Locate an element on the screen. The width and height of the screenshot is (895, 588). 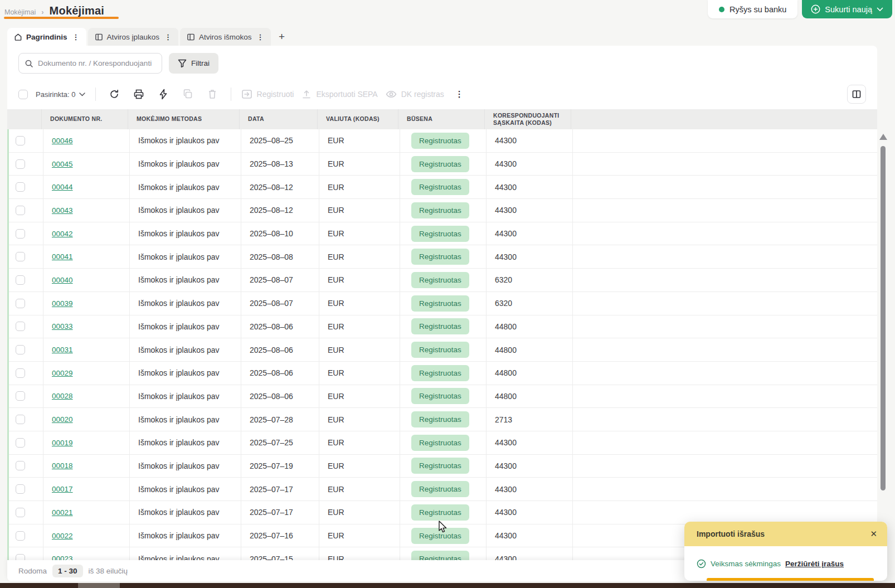
check-circle-icon is located at coordinates (701, 564).